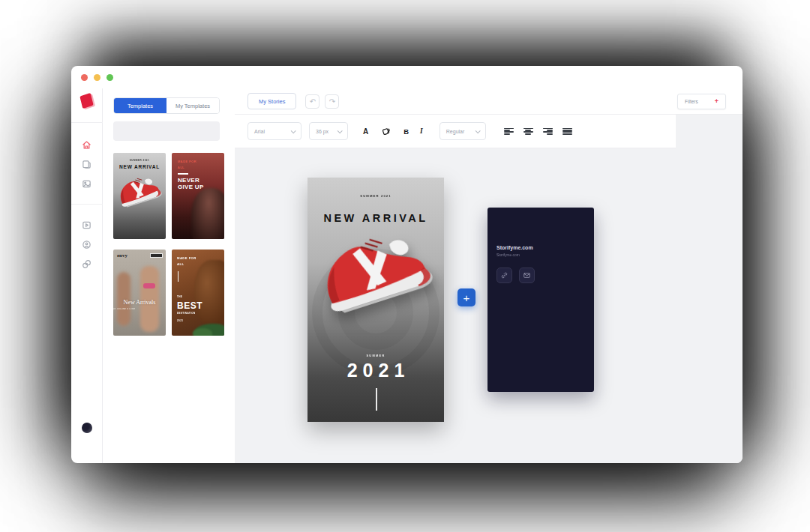  What do you see at coordinates (516, 276) in the screenshot?
I see `end-screen-actions` at bounding box center [516, 276].